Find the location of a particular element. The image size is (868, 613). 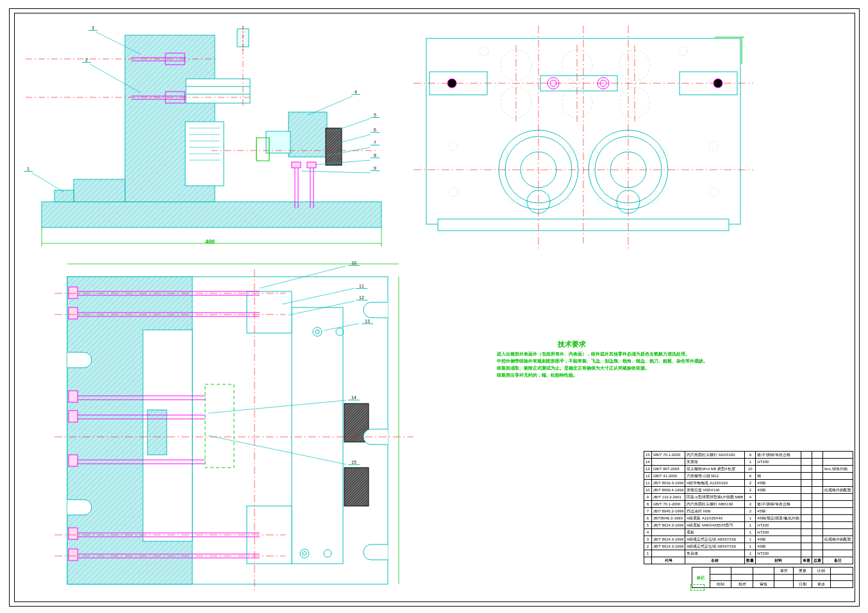

balloon-1: 1 is located at coordinates (28, 169).